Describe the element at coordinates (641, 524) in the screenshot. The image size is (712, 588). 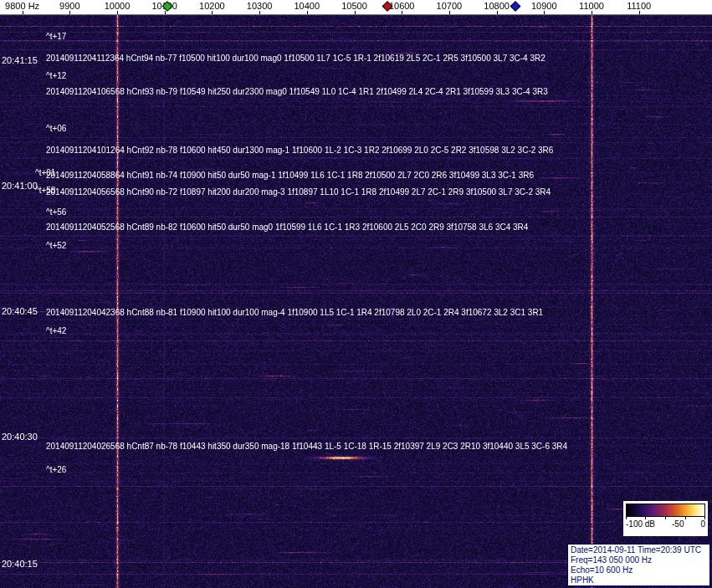
I see `colorbar-label-min: -100 dB` at that location.